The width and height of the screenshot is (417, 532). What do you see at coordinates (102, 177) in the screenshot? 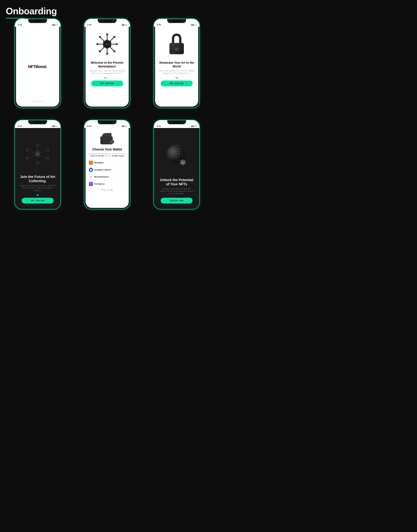
I see `walletconnect-label: WalletConnect` at bounding box center [102, 177].